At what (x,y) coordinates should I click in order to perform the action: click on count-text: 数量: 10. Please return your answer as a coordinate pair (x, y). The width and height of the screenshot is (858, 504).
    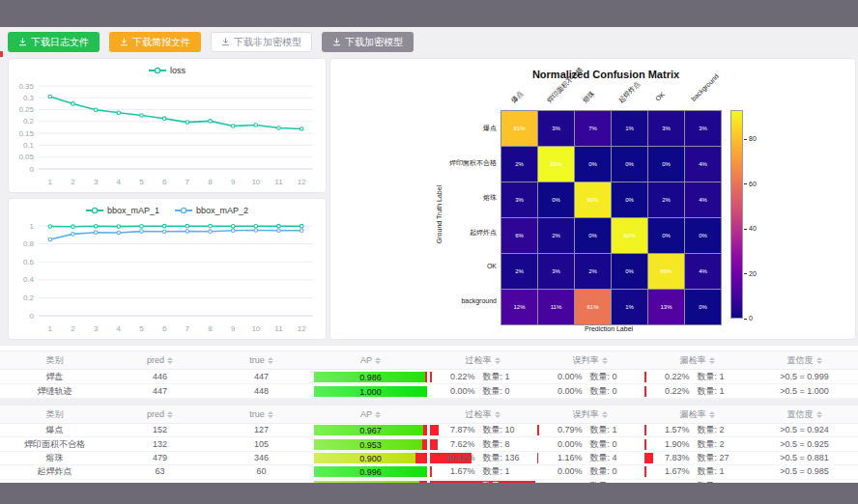
    Looking at the image, I should click on (508, 431).